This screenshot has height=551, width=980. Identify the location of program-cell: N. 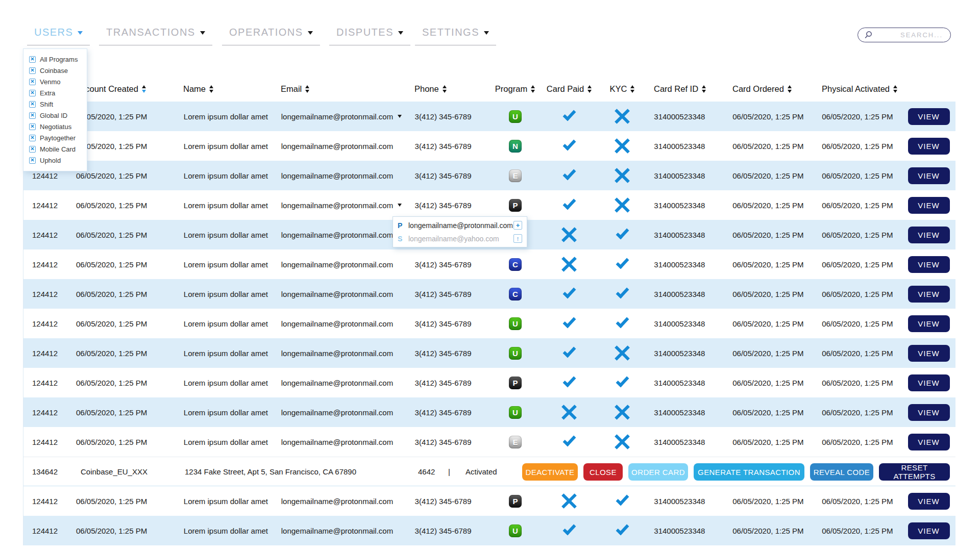
(516, 146).